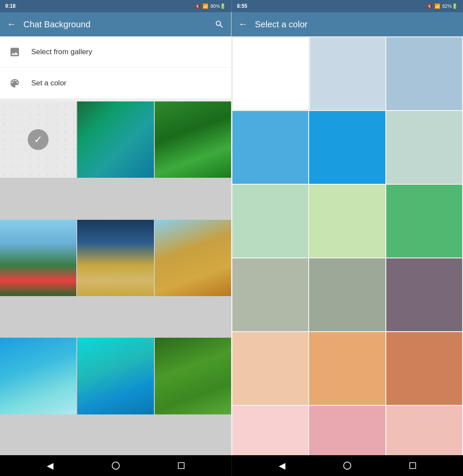 The height and width of the screenshot is (476, 463). I want to click on mute-icon: 🔇, so click(198, 6).